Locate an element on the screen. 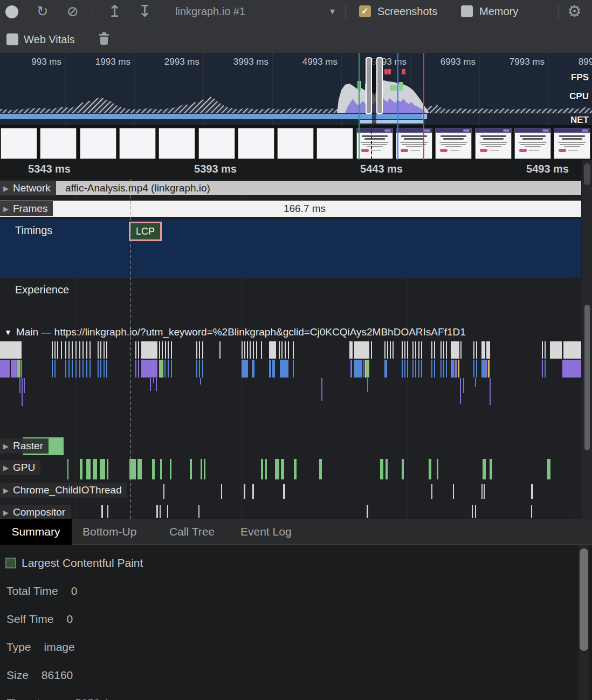  web-vitals-label: Web Vitals is located at coordinates (50, 40).